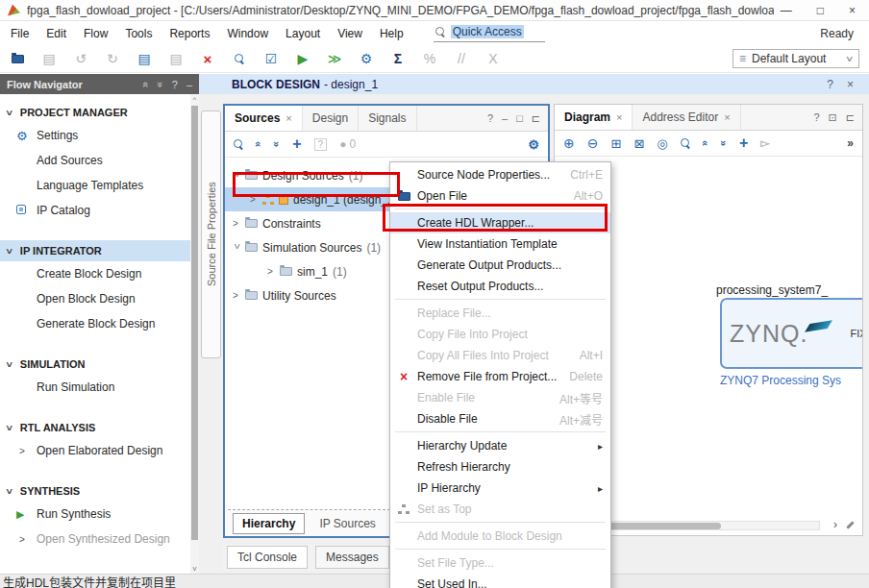 The width and height of the screenshot is (869, 588). I want to click on paste-icon: ▤, so click(176, 59).